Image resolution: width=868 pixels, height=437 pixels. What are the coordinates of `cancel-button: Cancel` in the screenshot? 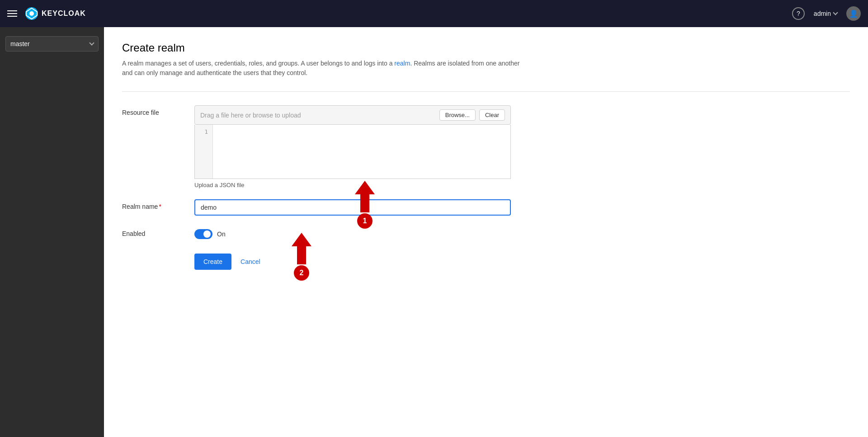 It's located at (250, 262).